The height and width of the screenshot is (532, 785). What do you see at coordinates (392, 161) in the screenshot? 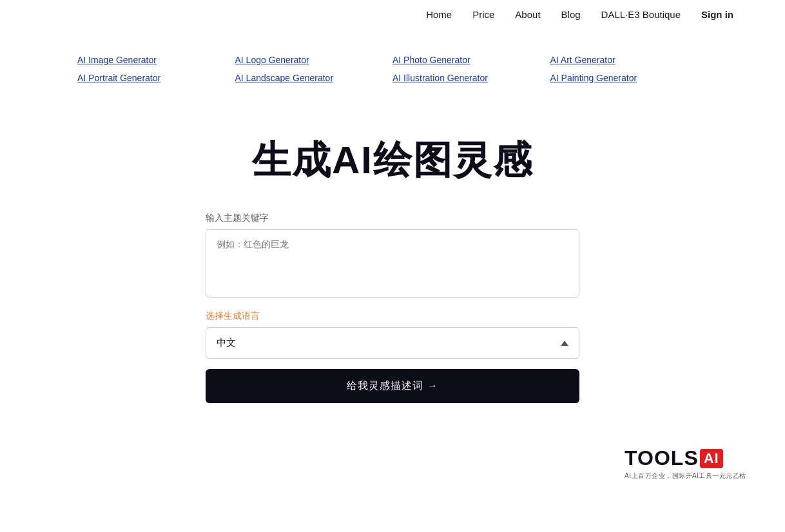
I see `page-title: 生成AI绘图灵感` at bounding box center [392, 161].